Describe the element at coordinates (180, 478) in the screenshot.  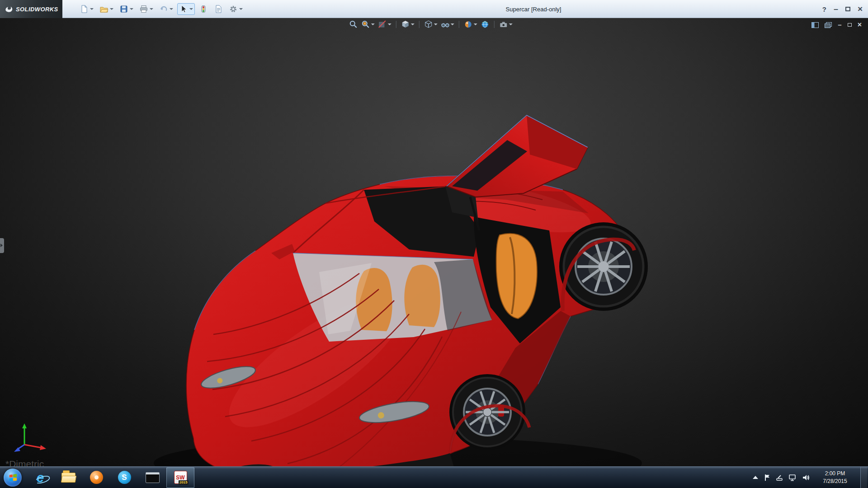
I see `solidworks-icon-letters: SW` at that location.